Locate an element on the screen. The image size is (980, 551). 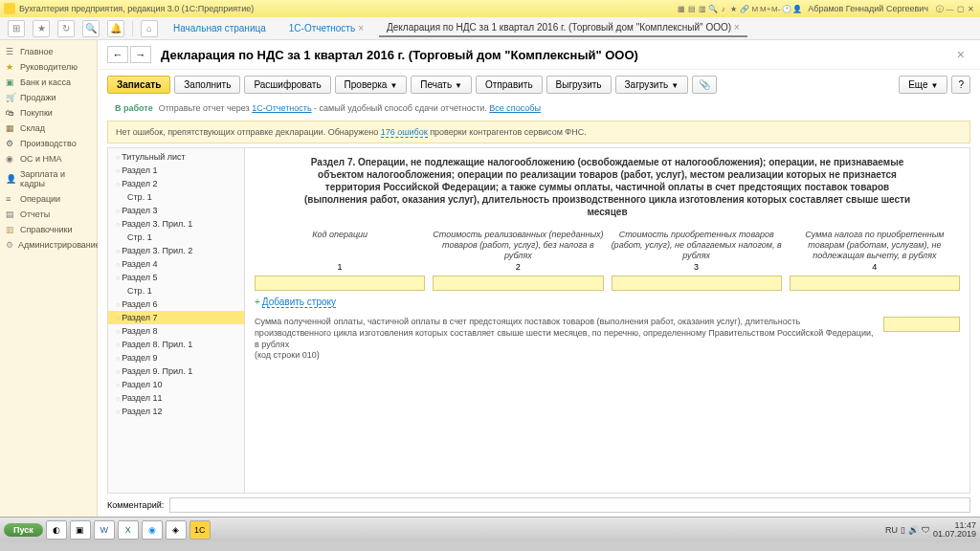
sidebar-item-salary: Зарплата и кадры is located at coordinates (48, 179).